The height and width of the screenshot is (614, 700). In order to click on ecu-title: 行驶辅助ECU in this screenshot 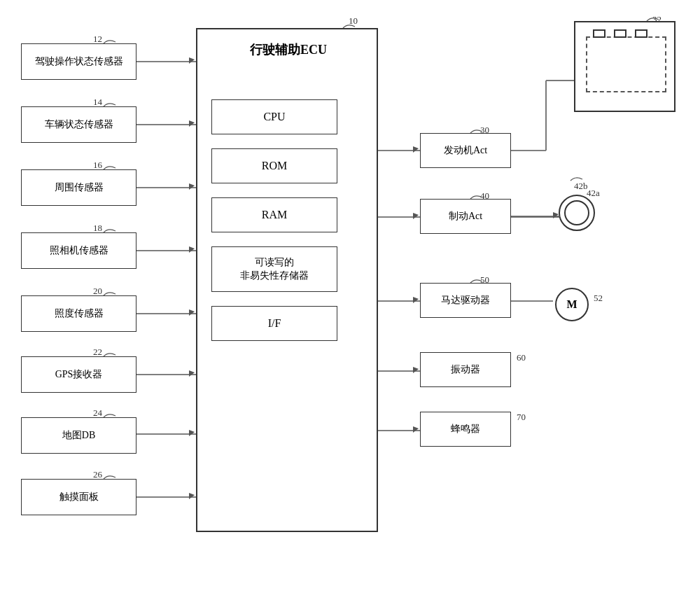, I will do `click(288, 50)`.